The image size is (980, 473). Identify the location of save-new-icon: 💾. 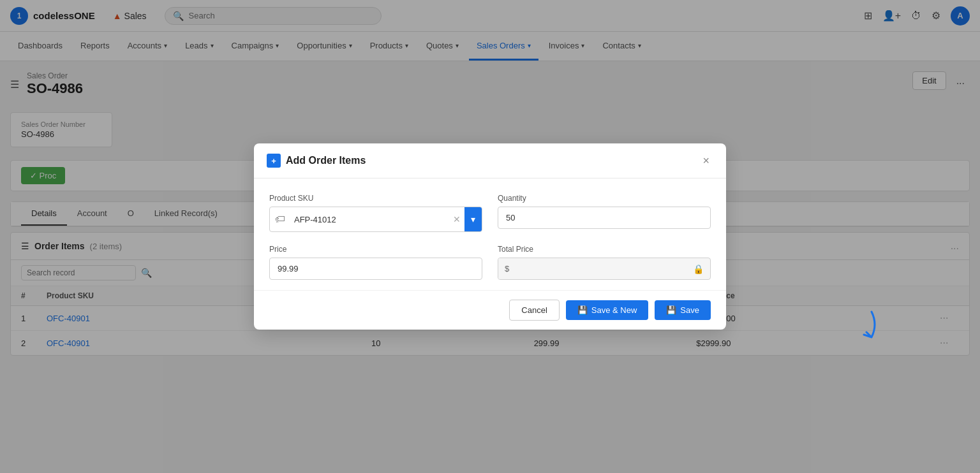
(583, 310).